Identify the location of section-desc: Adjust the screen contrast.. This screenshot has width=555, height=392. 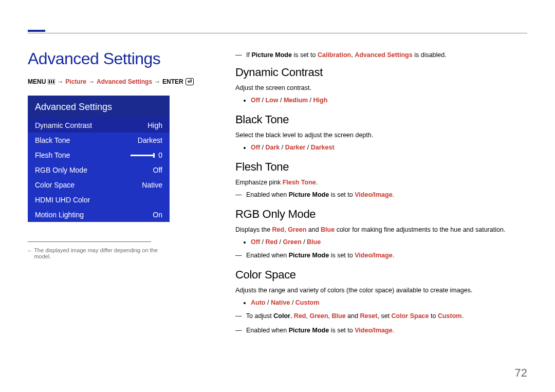
(381, 88).